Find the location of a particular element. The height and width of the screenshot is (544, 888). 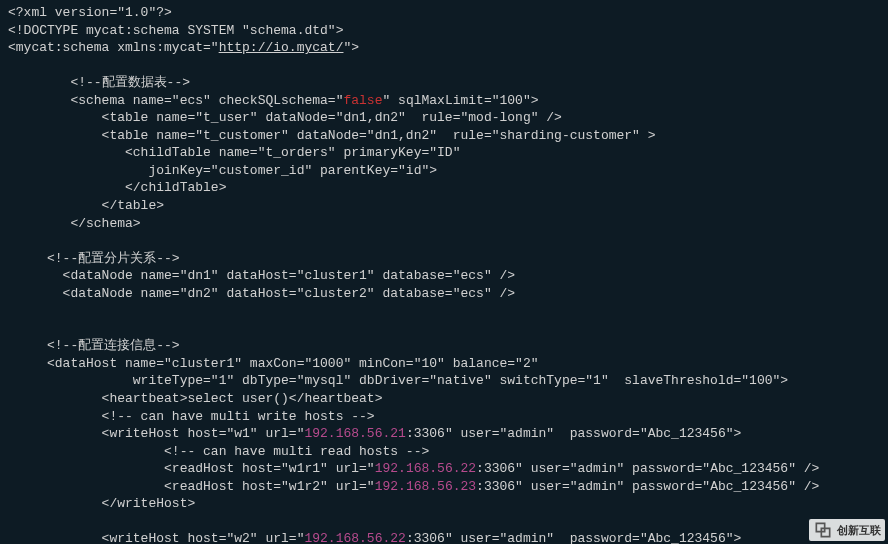

code-line: joinKey="customer_id" parentKey="id"> is located at coordinates (222, 170).